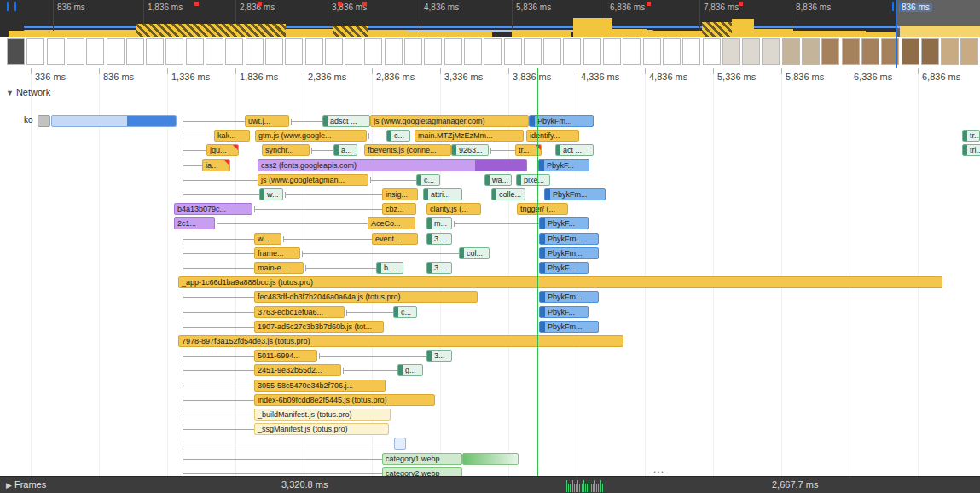 The image size is (980, 493). Describe the element at coordinates (400, 194) in the screenshot. I see `network-request-bar: insig...` at that location.